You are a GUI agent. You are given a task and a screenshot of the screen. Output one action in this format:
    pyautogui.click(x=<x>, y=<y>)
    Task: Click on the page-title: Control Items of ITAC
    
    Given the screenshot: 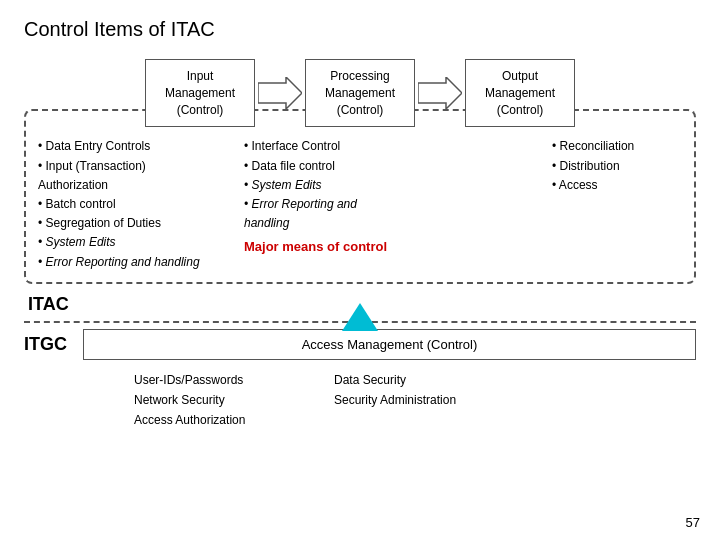 What is the action you would take?
    pyautogui.click(x=360, y=30)
    